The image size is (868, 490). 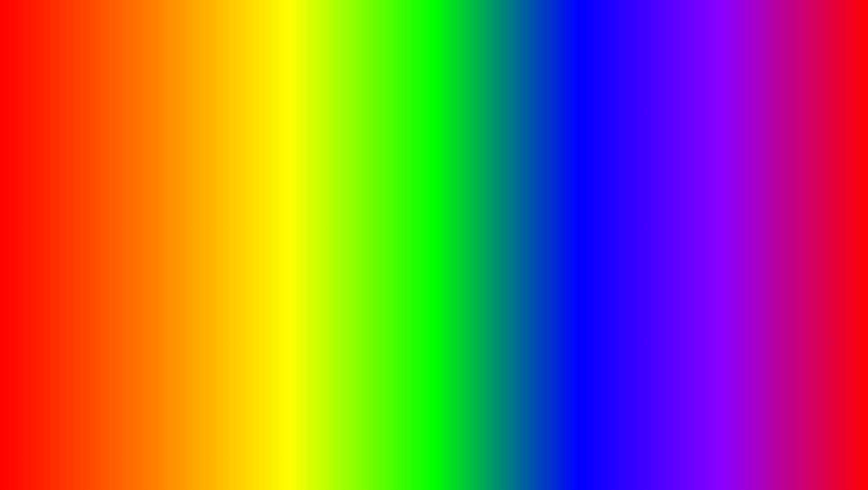 What do you see at coordinates (147, 218) in the screenshot?
I see `panel-left-content: Main Settings AutoFarm Auto Farm ฟาร์มแบ…` at bounding box center [147, 218].